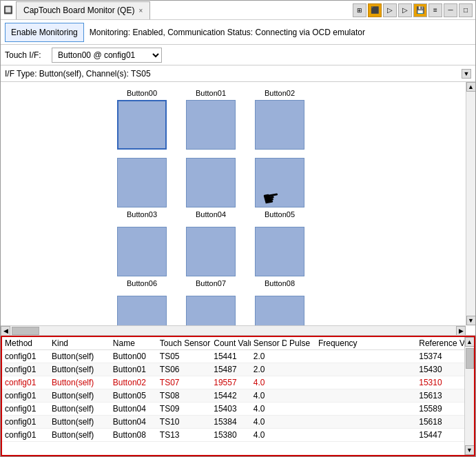 This screenshot has height=457, width=476. I want to click on table-vscroll-thumb, so click(470, 358).